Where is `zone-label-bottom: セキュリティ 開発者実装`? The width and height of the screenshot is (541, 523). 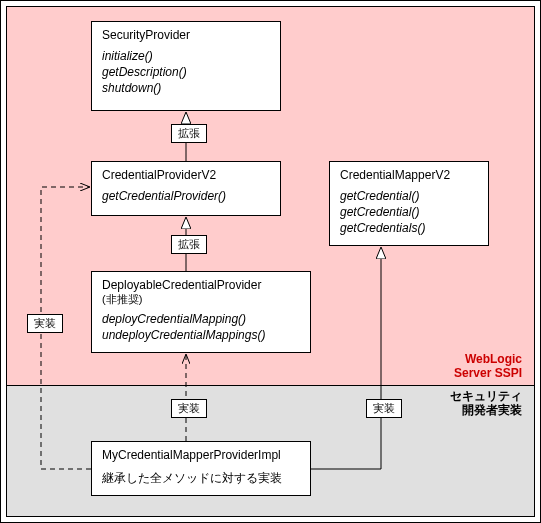
zone-label-bottom: セキュリティ 開発者実装 is located at coordinates (486, 404).